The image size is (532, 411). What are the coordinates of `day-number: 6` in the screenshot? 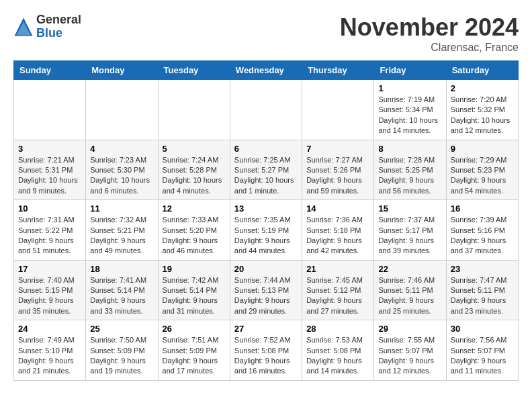 It's located at (266, 149).